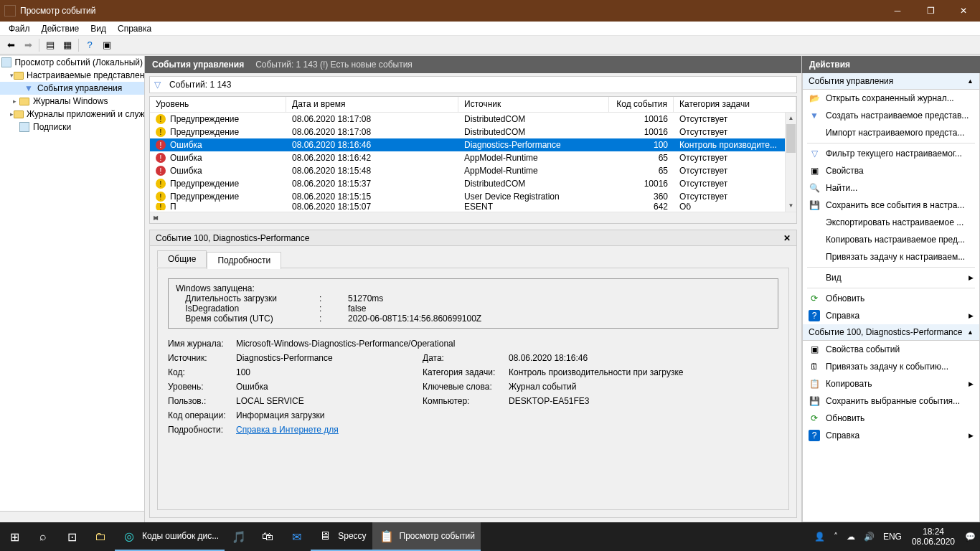 The image size is (980, 551). I want to click on actions-section-label: События управления, so click(851, 81).